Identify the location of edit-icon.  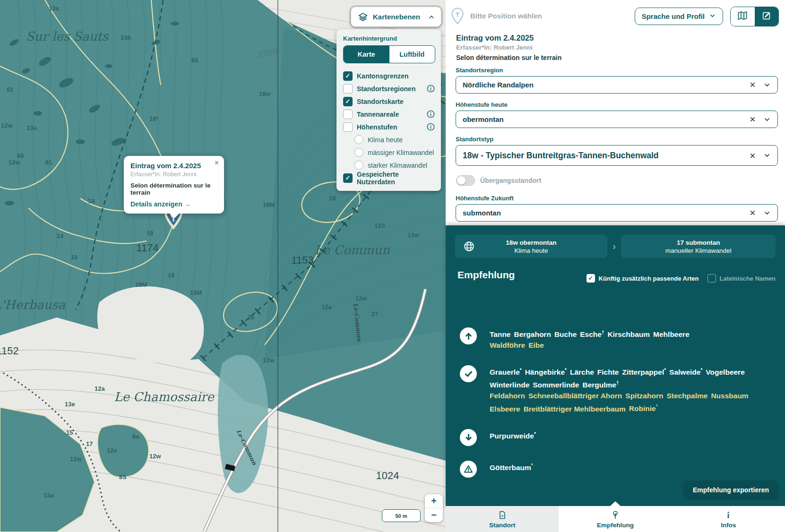
(767, 17).